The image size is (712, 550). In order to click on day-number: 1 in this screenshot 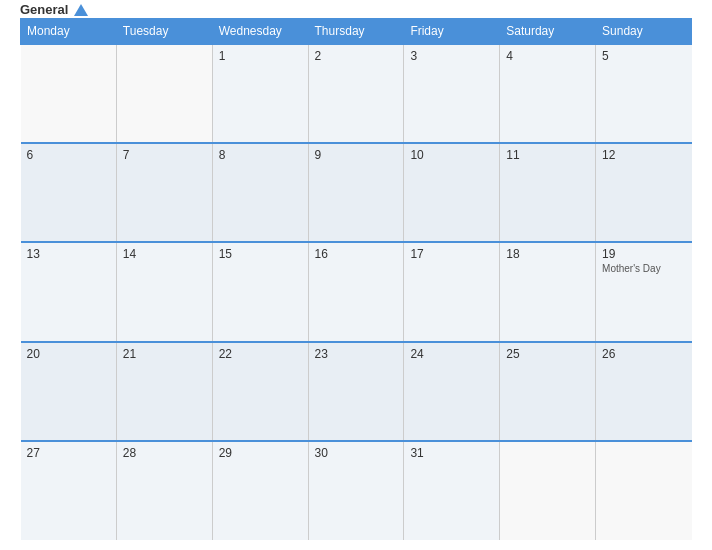, I will do `click(260, 56)`.